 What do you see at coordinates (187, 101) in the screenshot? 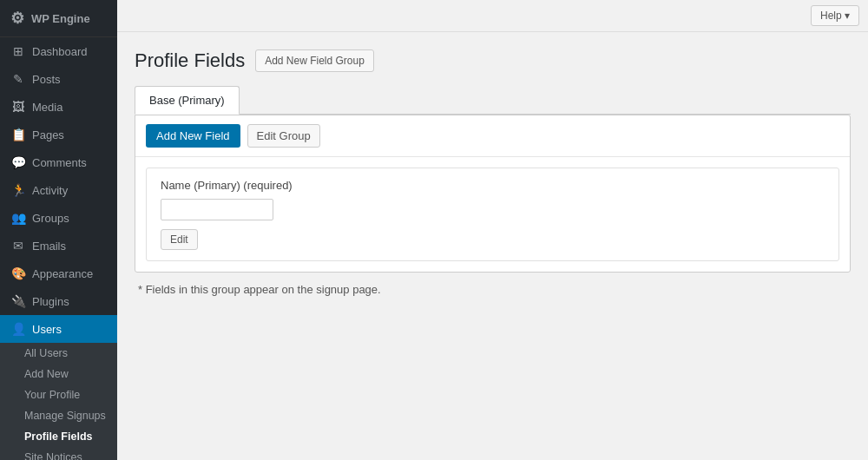
I see `tab-base-primary: Base (Primary)` at bounding box center [187, 101].